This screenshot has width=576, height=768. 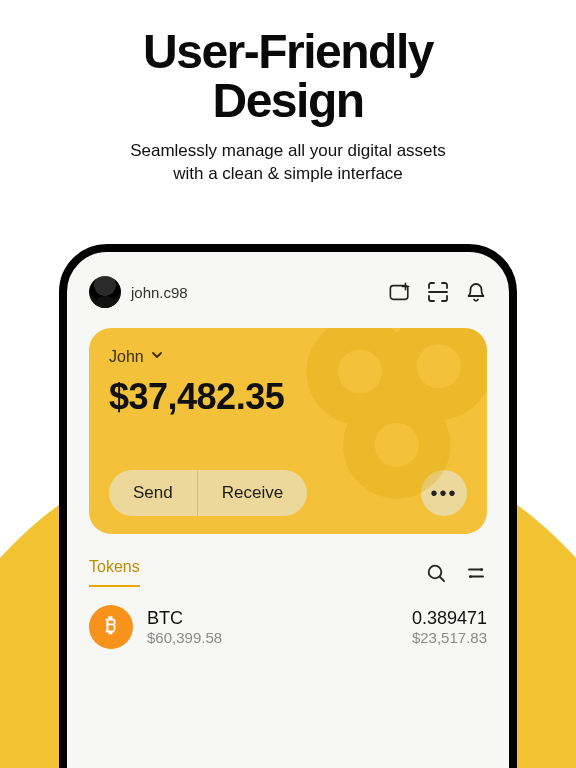 What do you see at coordinates (288, 174) in the screenshot?
I see `hero-sub-line2: with a clean & simple interface` at bounding box center [288, 174].